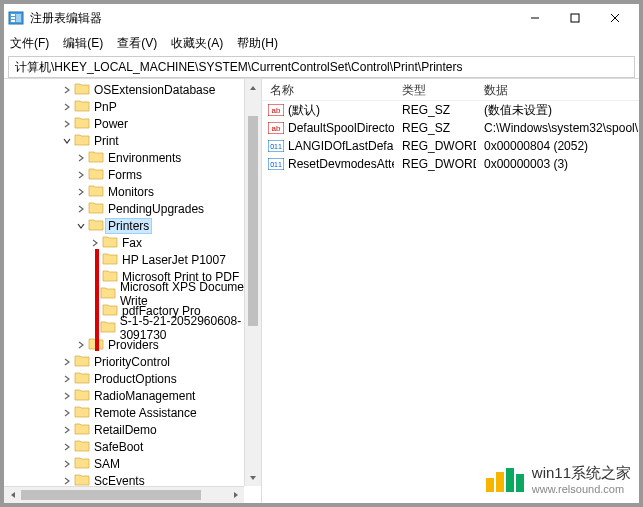 The image size is (643, 507). What do you see at coordinates (137, 44) in the screenshot?
I see `menu-view: 查看(V)` at bounding box center [137, 44].